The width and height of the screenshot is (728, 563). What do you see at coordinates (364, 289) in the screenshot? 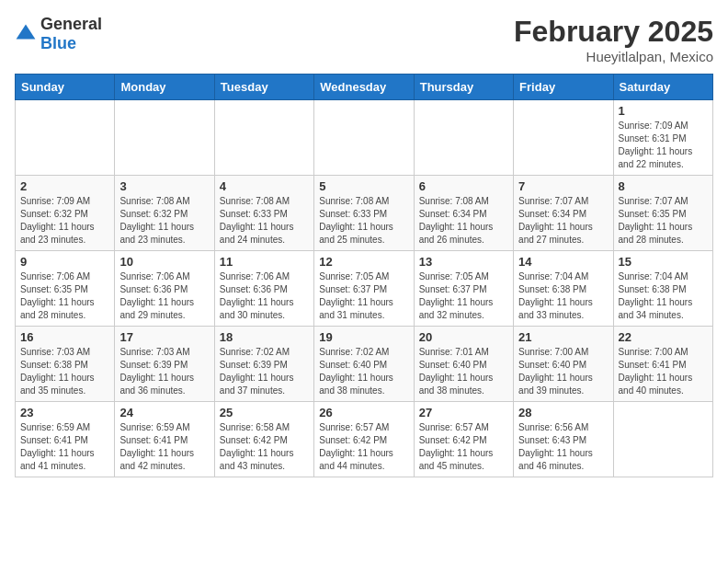
I see `calendar-week-row: 9Sunrise: 7:06 AM Sunset: 6:35 PM Daylig…` at bounding box center [364, 289].